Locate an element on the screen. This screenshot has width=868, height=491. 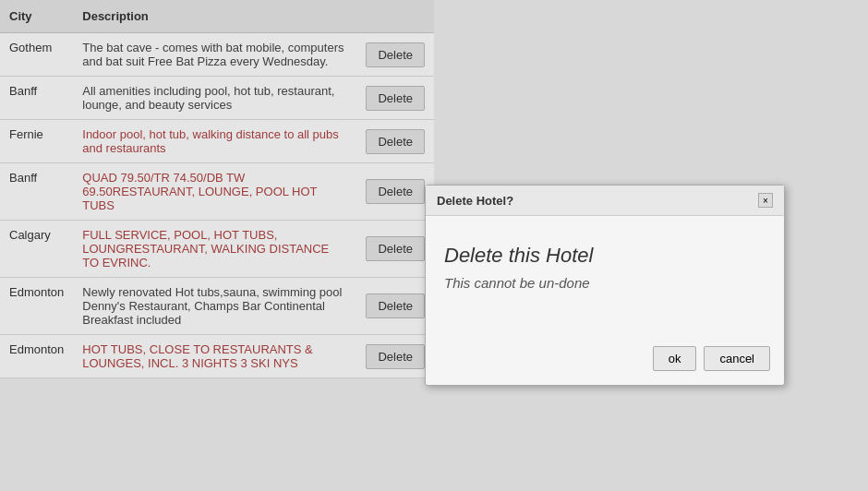
modal-body: Delete this Hotel This cannot be un-done is located at coordinates (605, 277).